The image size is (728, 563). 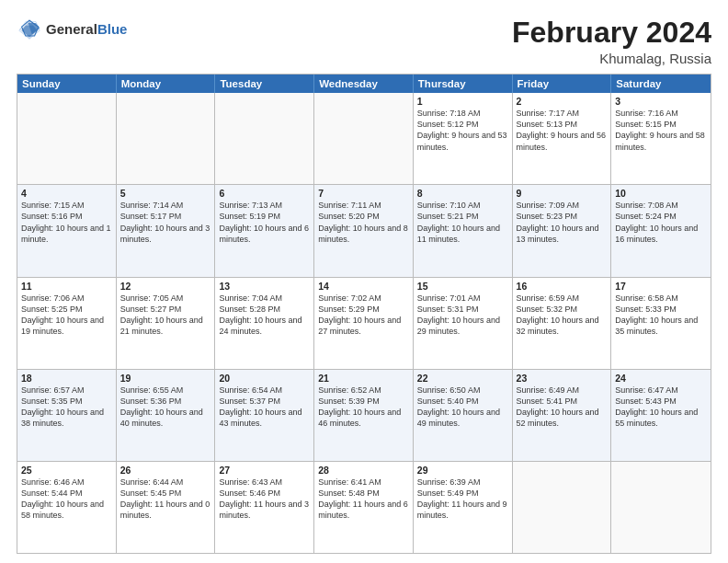 What do you see at coordinates (265, 508) in the screenshot?
I see `calendar-day-27: 27Sunrise: 6:43 AMSunset: 5:46 PMDayligh…` at bounding box center [265, 508].